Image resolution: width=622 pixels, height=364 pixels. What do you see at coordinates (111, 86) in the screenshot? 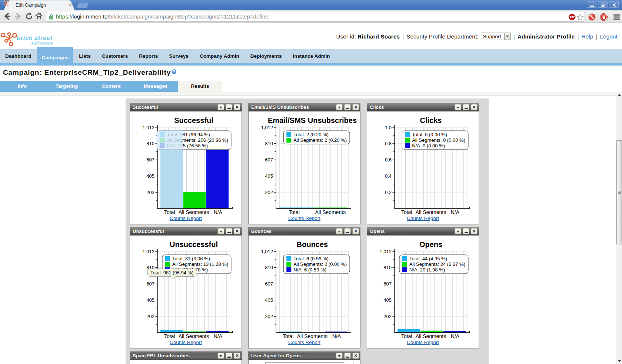
I see `tab-content: Content` at bounding box center [111, 86].